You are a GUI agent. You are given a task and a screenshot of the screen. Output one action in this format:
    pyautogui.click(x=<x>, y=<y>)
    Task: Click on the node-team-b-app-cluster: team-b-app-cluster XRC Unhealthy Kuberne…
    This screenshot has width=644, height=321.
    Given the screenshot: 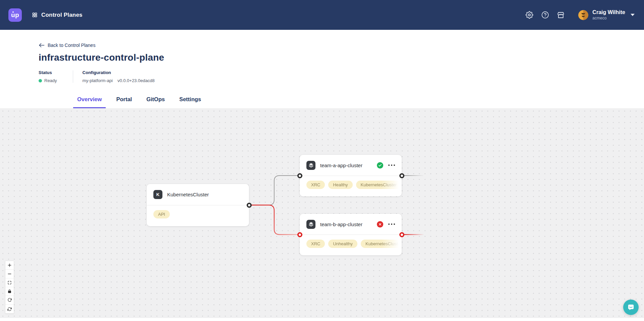 What is the action you would take?
    pyautogui.click(x=351, y=235)
    